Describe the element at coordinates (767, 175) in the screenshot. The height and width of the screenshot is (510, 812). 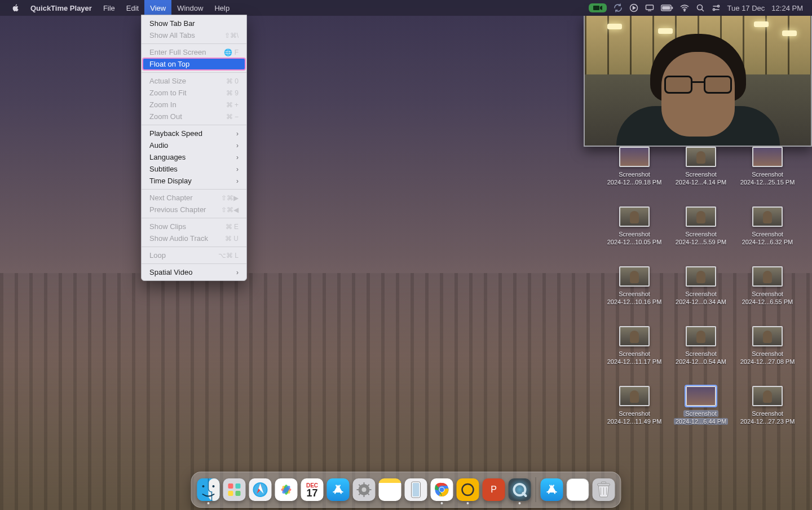
I see `desktop-file: Screenshot2024-12...25.15 PM` at that location.